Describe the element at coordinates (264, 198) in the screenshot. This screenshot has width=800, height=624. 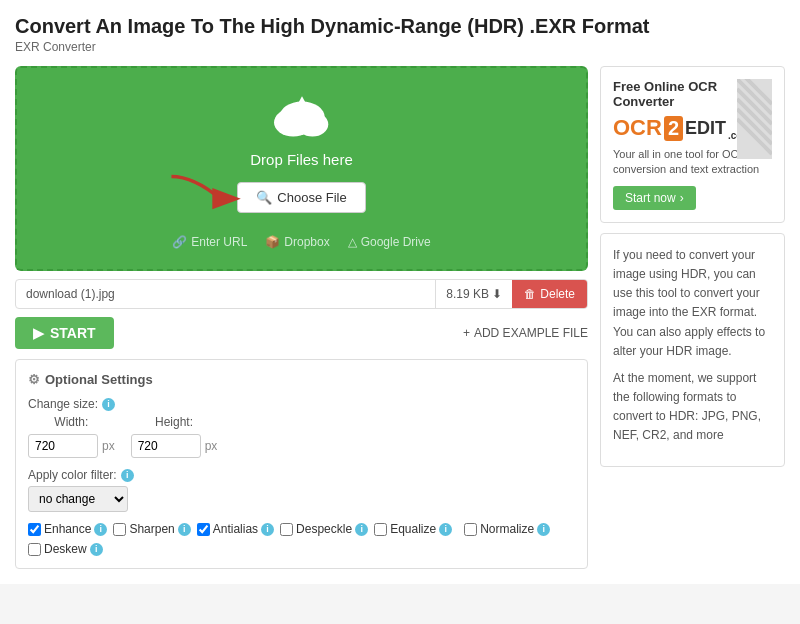
I see `search-icon: 🔍` at that location.